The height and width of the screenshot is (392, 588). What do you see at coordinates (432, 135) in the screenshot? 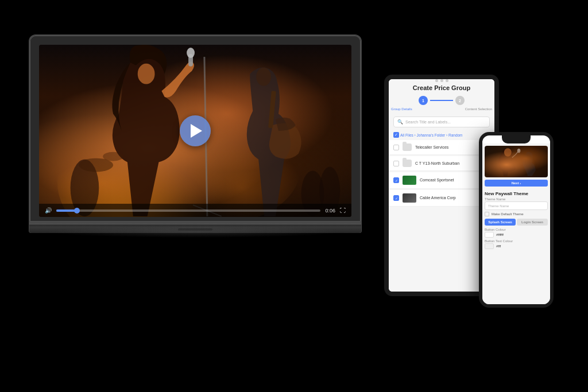
I see `breadcrumb-text: All Files › Johanna's Folder › Random` at bounding box center [432, 135].